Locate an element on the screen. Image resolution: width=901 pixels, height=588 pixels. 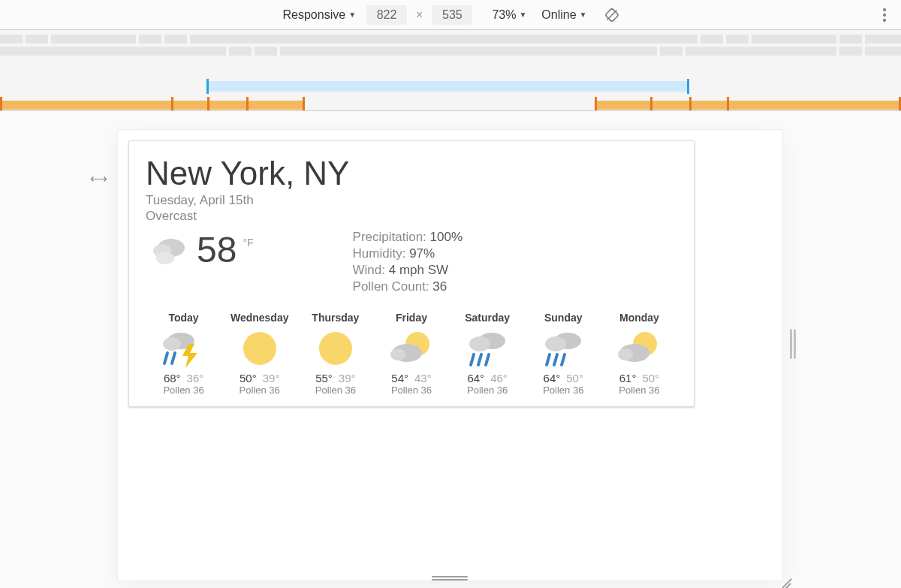
forecast-day-label: Saturday is located at coordinates (488, 318).